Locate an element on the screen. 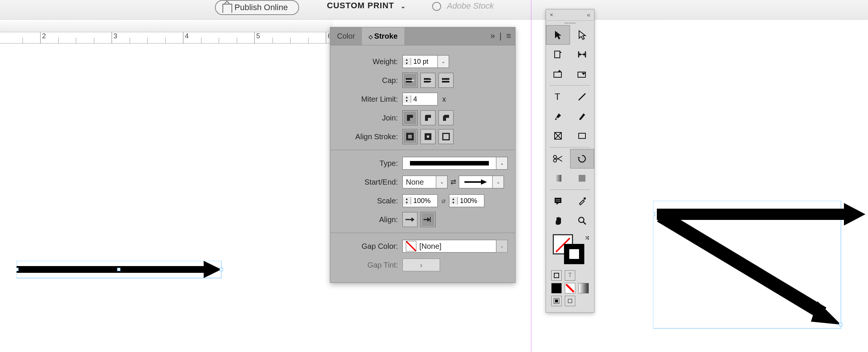 Image resolution: width=868 pixels, height=352 pixels. join-round-button is located at coordinates (428, 118).